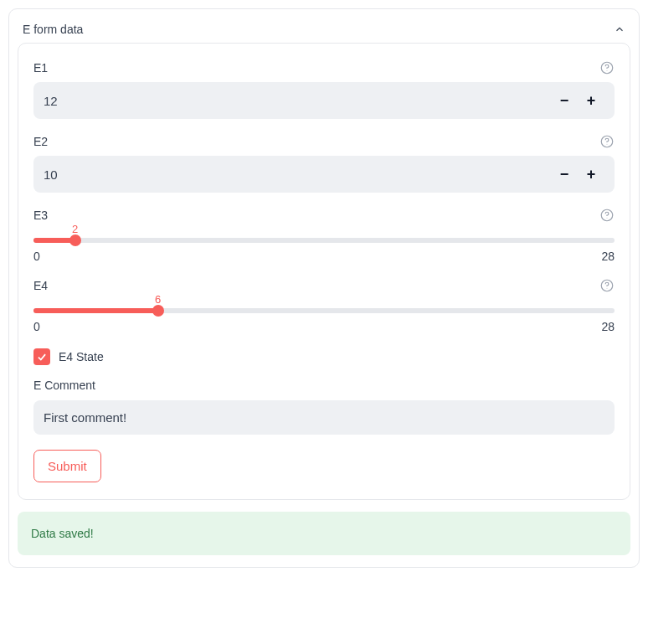  I want to click on check-icon, so click(42, 357).